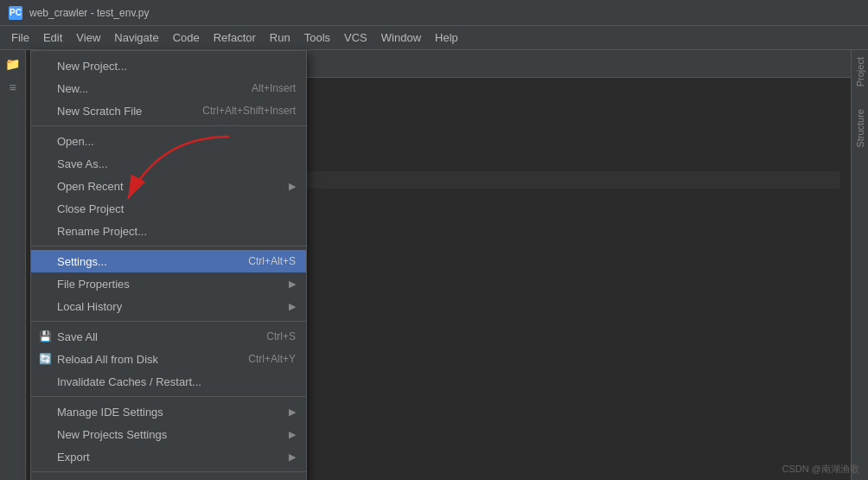 This screenshot has height=480, width=868. What do you see at coordinates (169, 88) in the screenshot?
I see `menu-item-new: New... Alt+Insert` at bounding box center [169, 88].